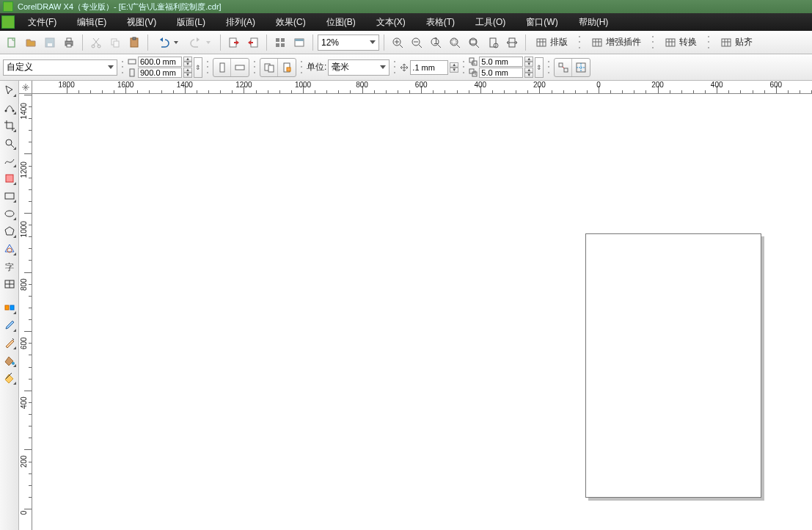 This screenshot has width=812, height=530. I want to click on portrait-button, so click(222, 68).